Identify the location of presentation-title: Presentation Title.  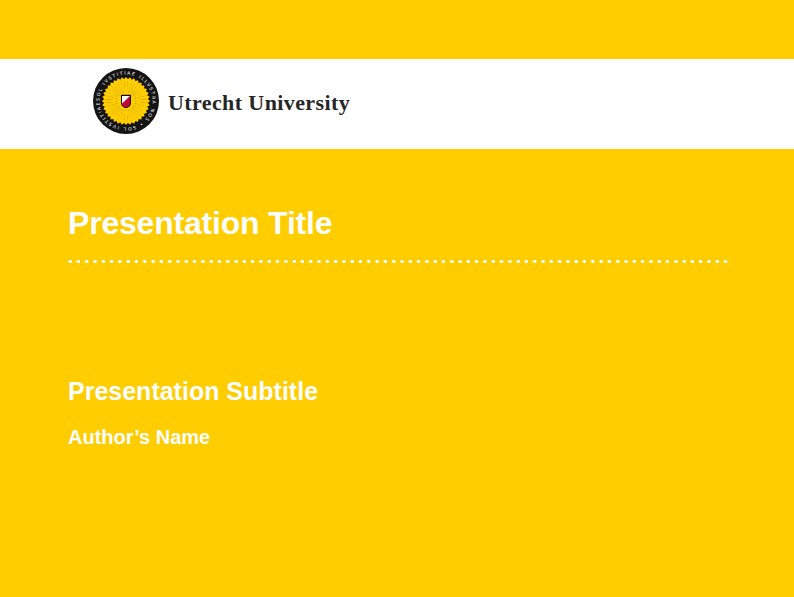
(200, 223).